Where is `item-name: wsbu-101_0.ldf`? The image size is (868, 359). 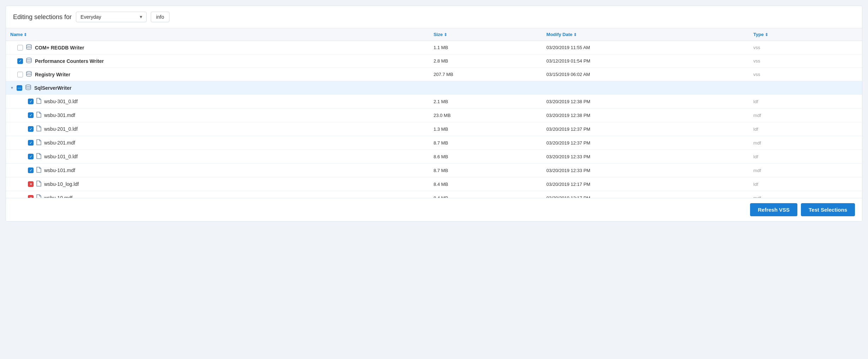
item-name: wsbu-101_0.ldf is located at coordinates (61, 157).